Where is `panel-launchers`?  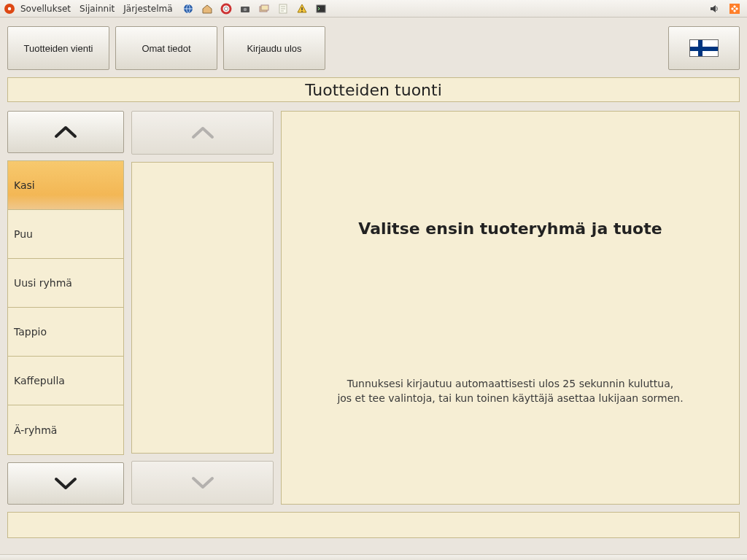
panel-launchers is located at coordinates (255, 9).